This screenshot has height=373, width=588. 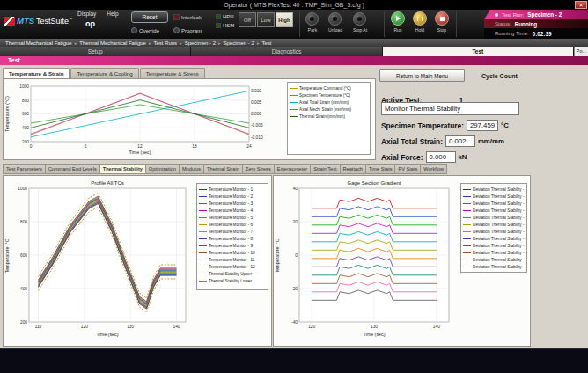 I want to click on lowtab-thermal-strain: Thermal Strain, so click(x=223, y=169).